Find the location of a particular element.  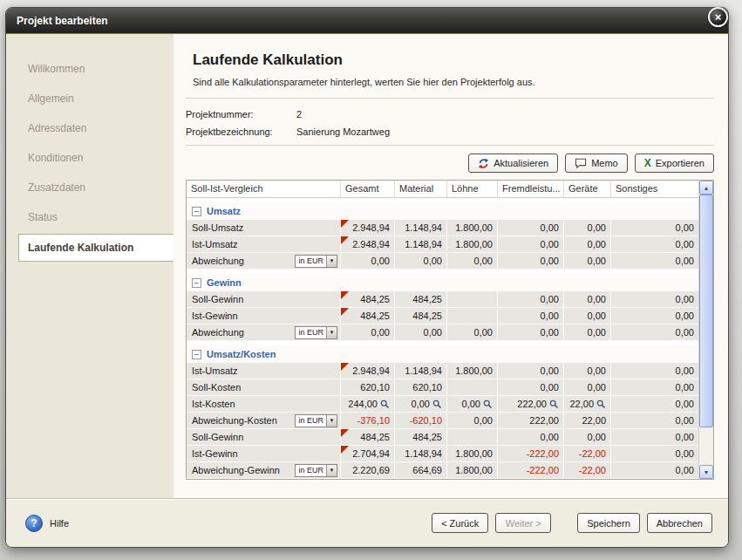

value-cell: 22,00 is located at coordinates (588, 420).